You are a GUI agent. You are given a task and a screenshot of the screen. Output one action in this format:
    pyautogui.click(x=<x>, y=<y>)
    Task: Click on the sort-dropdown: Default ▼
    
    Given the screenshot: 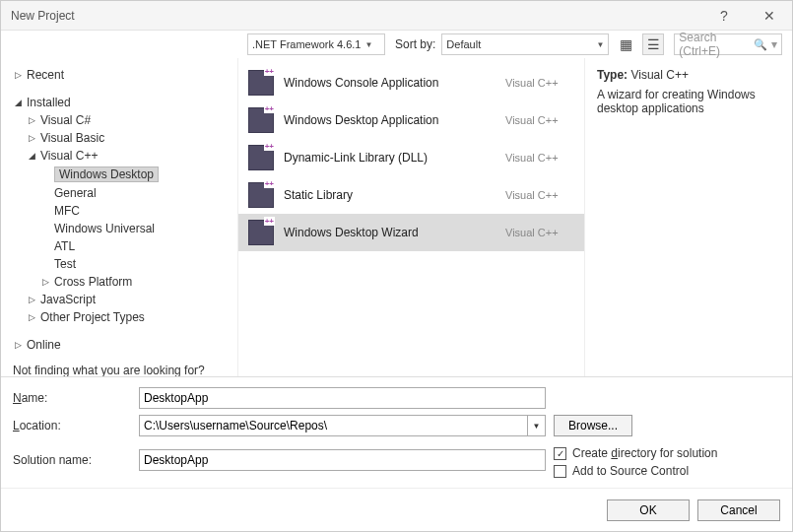 What is the action you would take?
    pyautogui.click(x=525, y=44)
    